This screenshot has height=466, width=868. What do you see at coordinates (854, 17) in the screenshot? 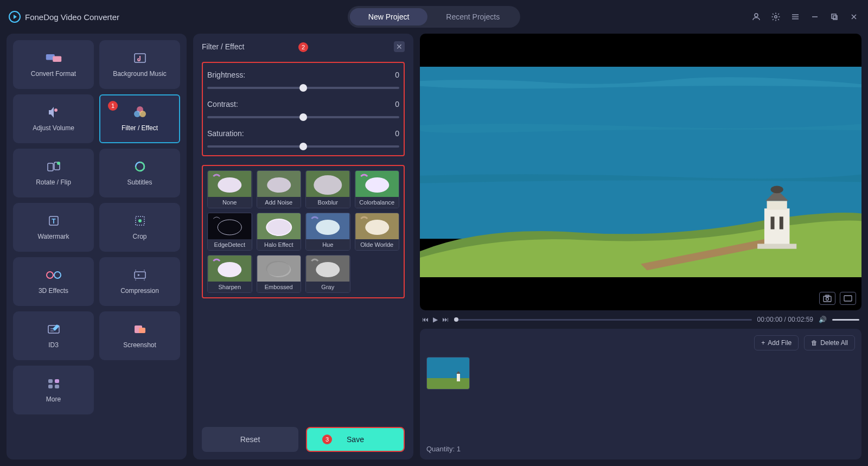
I see `close-icon` at bounding box center [854, 17].